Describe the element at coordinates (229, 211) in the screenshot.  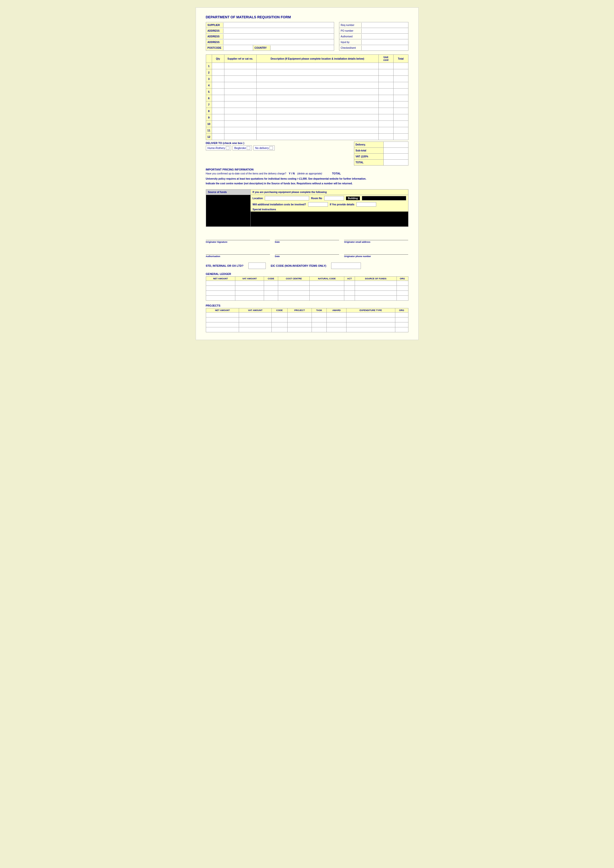
I see `sof-input-left` at that location.